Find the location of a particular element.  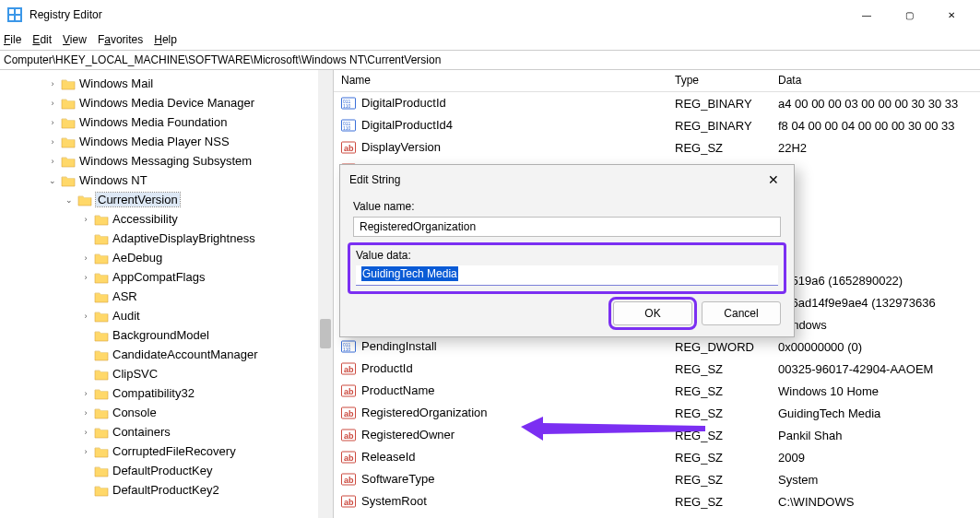

list-row: 011110PendingInstallREG_DWORD0x00000000 … is located at coordinates (656, 347).